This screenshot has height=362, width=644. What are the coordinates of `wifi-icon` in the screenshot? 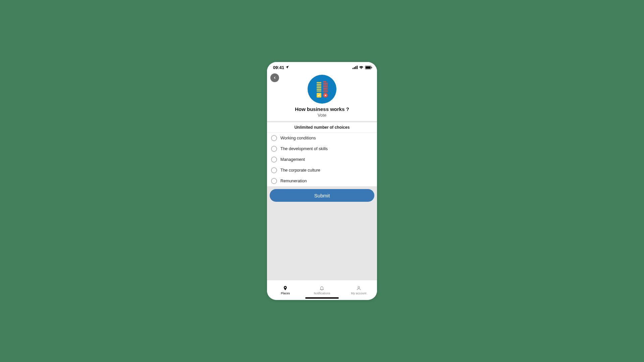 It's located at (361, 67).